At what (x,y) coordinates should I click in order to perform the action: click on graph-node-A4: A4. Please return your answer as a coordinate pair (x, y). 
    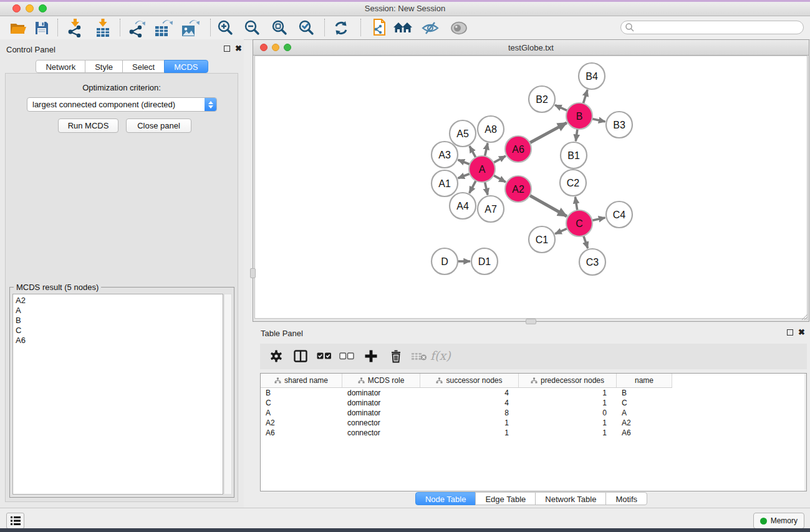
    Looking at the image, I should click on (463, 206).